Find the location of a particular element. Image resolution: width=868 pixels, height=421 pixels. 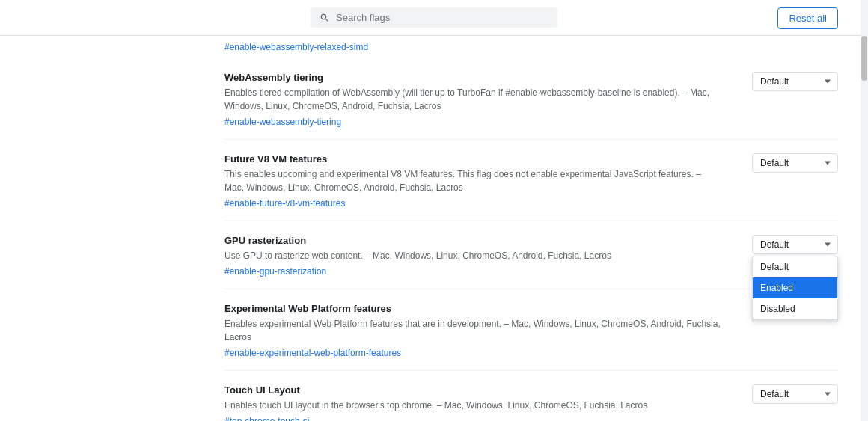

flag-desc-gpu-rasterization: Use GPU to rasterize web content. – Mac,… is located at coordinates (473, 256).